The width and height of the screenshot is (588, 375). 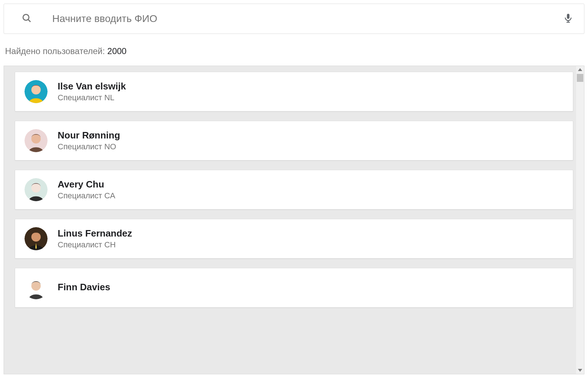 I want to click on scrollbar-thumb, so click(x=580, y=78).